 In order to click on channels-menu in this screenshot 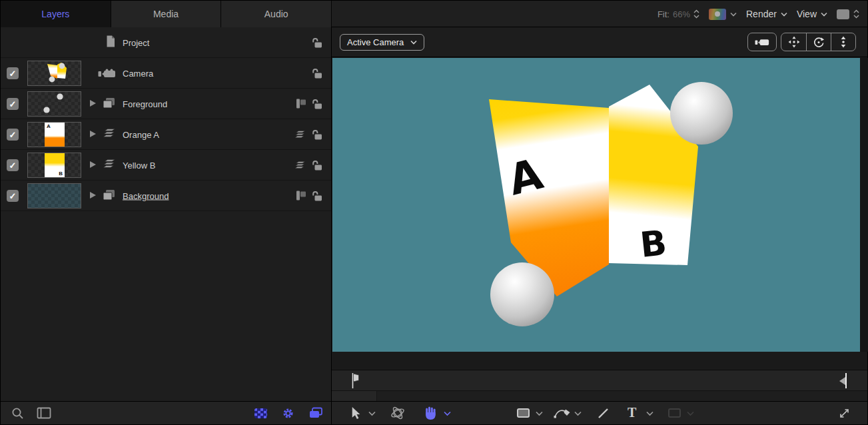, I will do `click(723, 15)`.